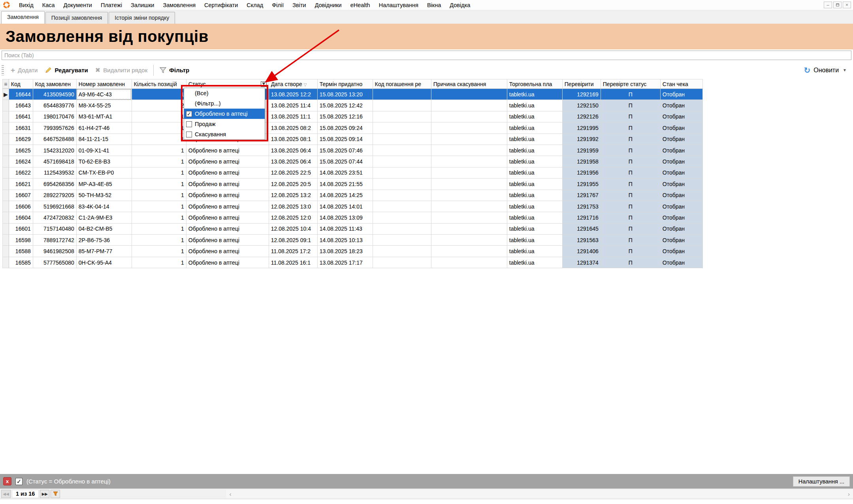 The image size is (853, 504). Describe the element at coordinates (353, 162) in the screenshot. I see `table-row: 166244571698418T0-62-E8-B31Оброблено в а…` at that location.